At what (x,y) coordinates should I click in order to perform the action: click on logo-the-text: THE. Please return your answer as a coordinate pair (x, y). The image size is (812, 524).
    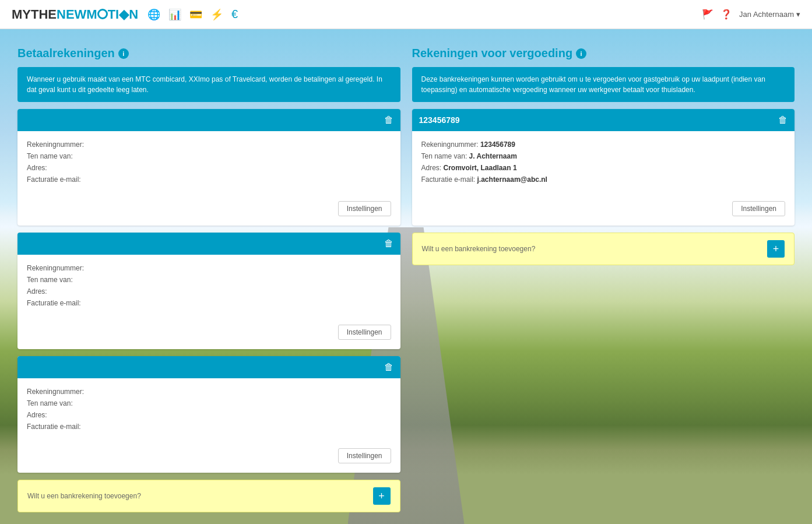
    Looking at the image, I should click on (44, 15).